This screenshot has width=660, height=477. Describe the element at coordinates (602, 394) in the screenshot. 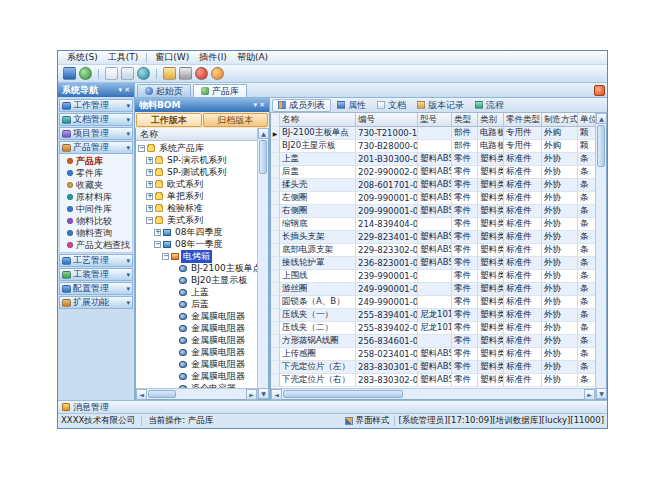

I see `scroll-down-icon: ▼` at that location.